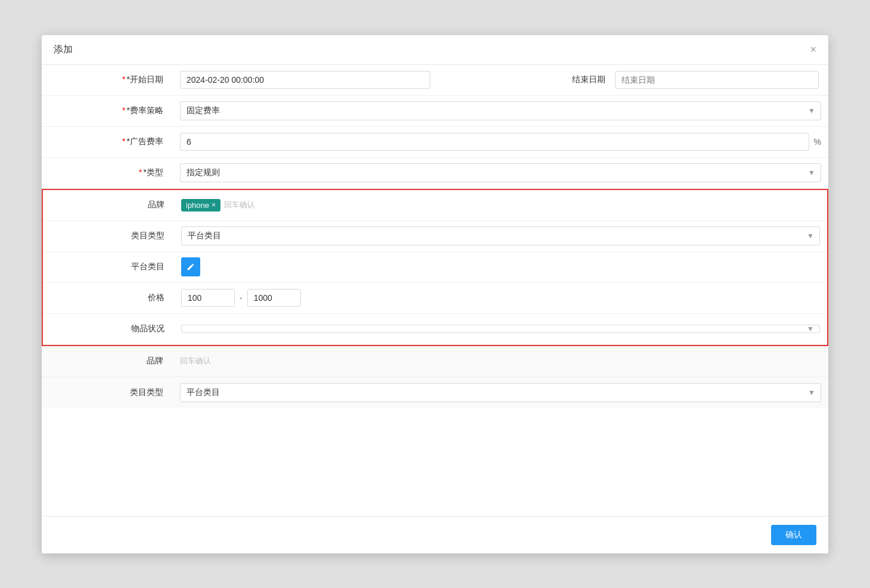 This screenshot has height=588, width=870. Describe the element at coordinates (501, 393) in the screenshot. I see `category-type-select-2: 平台类目 ▼` at that location.